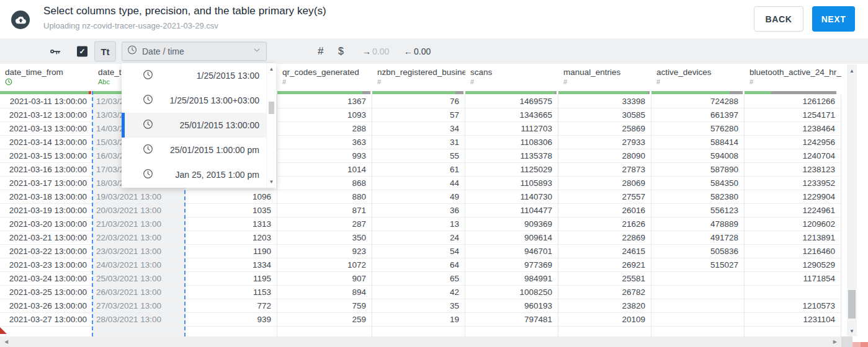 Image resolution: width=868 pixels, height=347 pixels. What do you see at coordinates (605, 156) in the screenshot?
I see `table-cell: 28090` at bounding box center [605, 156].